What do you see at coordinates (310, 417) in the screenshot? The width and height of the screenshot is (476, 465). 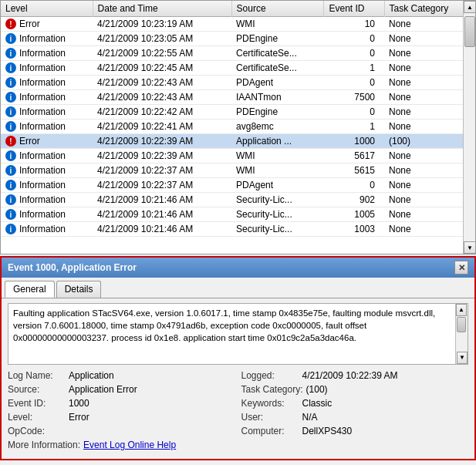 I see `user-value: N/A` at bounding box center [310, 417].